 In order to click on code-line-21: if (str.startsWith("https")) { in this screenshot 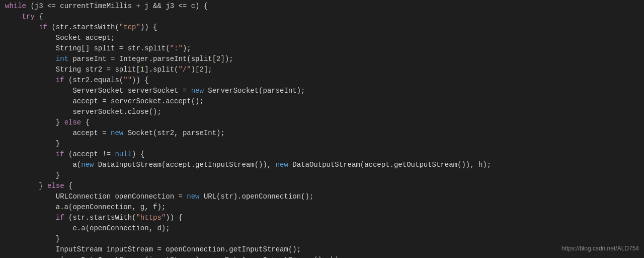, I will do `click(322, 218)`.